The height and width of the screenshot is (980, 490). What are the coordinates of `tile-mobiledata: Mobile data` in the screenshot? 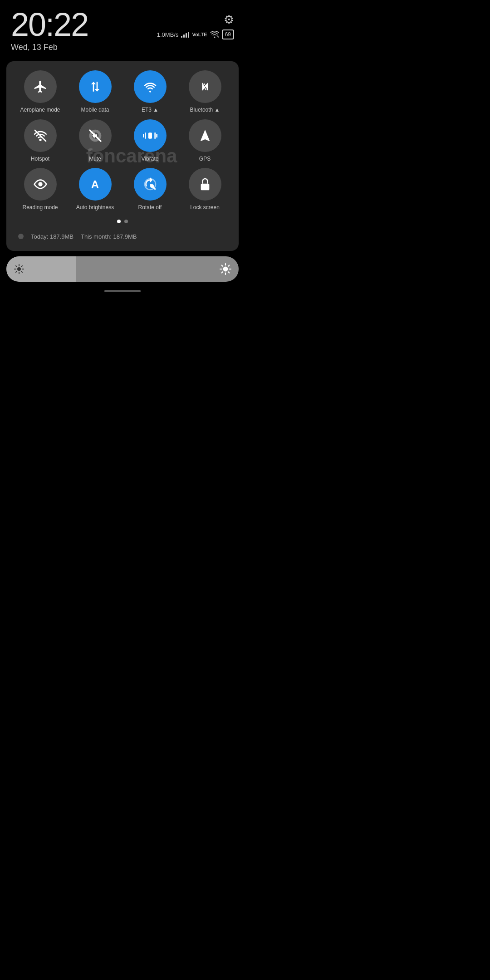 It's located at (95, 92).